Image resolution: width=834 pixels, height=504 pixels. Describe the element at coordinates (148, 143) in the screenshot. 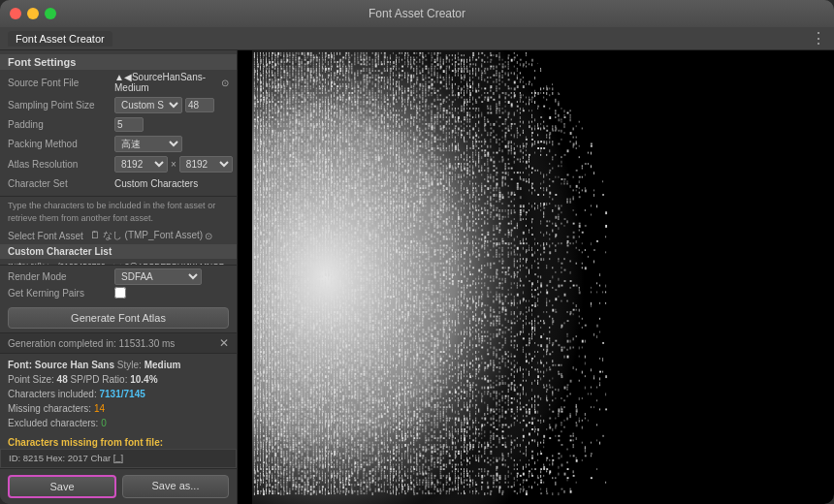

I see `packing-select: 高速` at that location.